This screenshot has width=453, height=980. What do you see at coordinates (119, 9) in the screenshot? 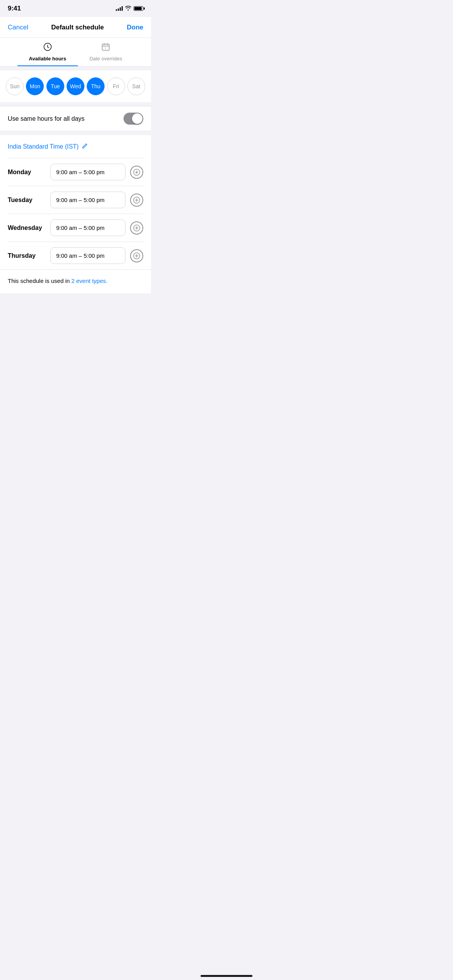
I see `signal-icon` at bounding box center [119, 9].